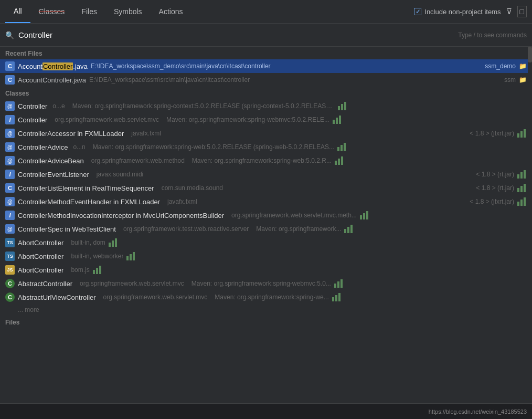 This screenshot has height=419, width=532. Describe the element at coordinates (97, 256) in the screenshot. I see `class-path-12: built-in, webworker` at that location.